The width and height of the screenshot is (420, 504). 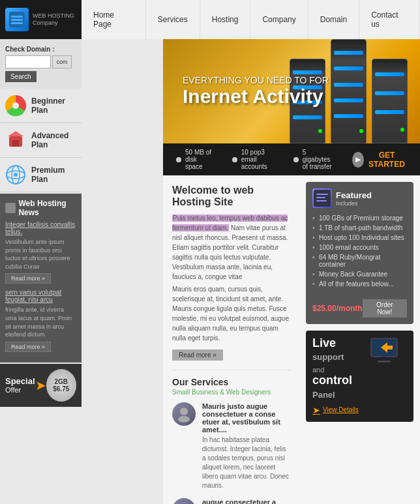 I want to click on advanced-plan-icon, so click(x=16, y=140).